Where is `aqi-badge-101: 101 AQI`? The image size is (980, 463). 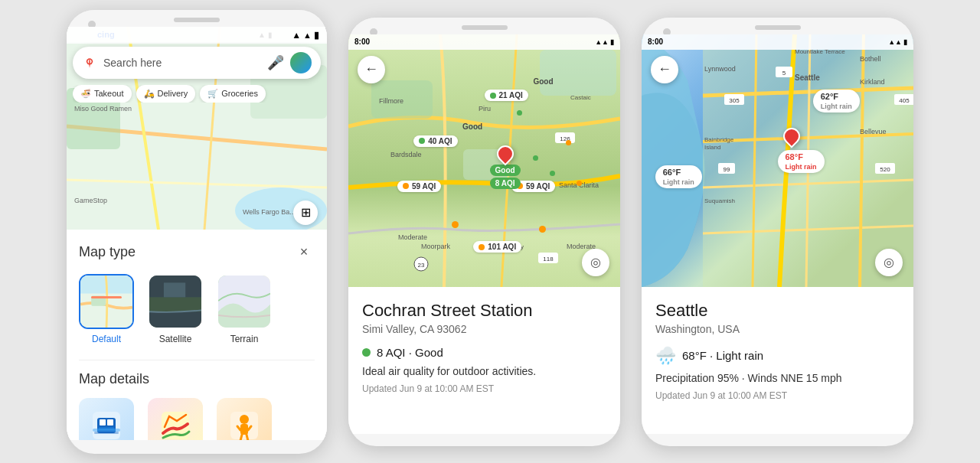 aqi-badge-101: 101 AQI is located at coordinates (498, 246).